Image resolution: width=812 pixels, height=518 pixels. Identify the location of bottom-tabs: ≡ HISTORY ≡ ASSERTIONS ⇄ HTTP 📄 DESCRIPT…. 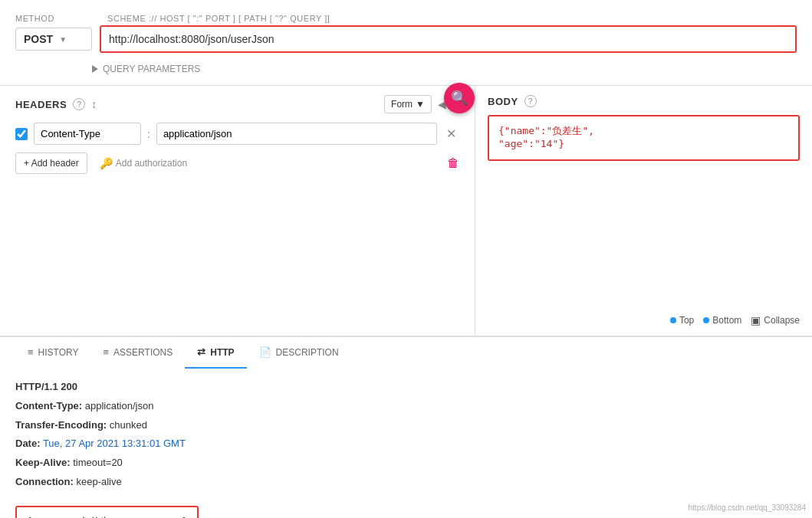
(406, 351).